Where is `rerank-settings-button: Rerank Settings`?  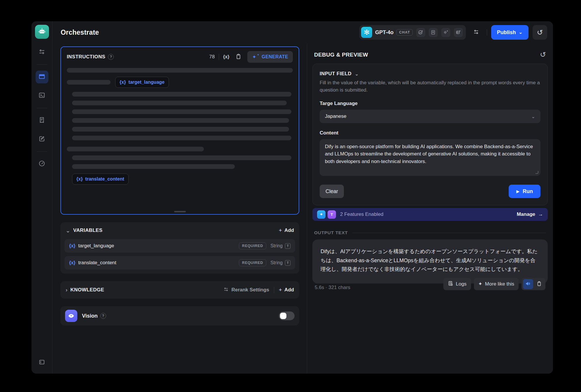
rerank-settings-button: Rerank Settings is located at coordinates (246, 290).